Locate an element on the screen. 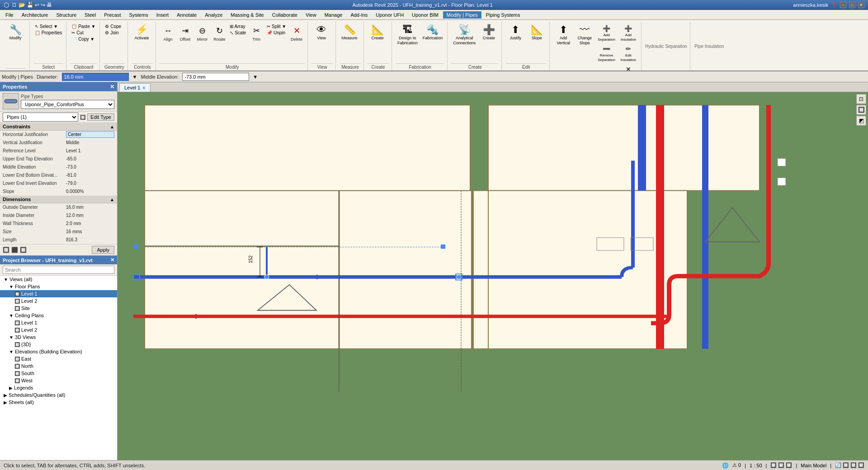  status-icon-1: 🔲 is located at coordinates (774, 465).